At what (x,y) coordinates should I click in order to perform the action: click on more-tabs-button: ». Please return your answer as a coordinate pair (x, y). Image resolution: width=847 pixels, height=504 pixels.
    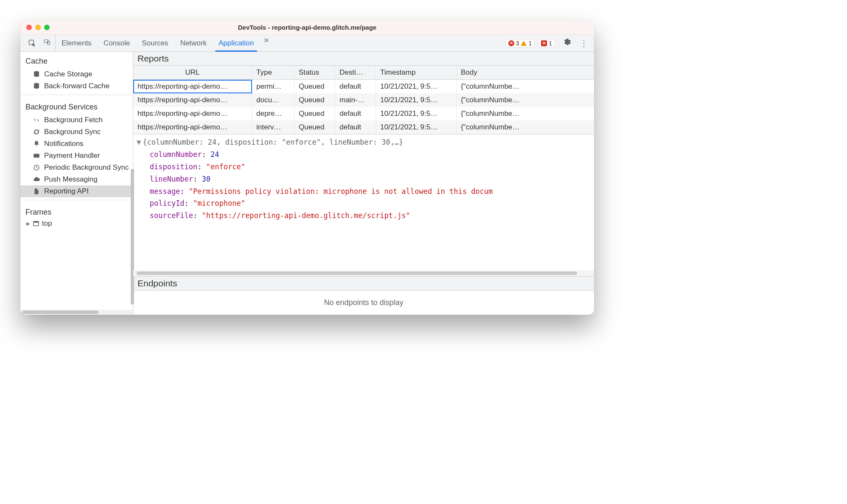
    Looking at the image, I should click on (266, 43).